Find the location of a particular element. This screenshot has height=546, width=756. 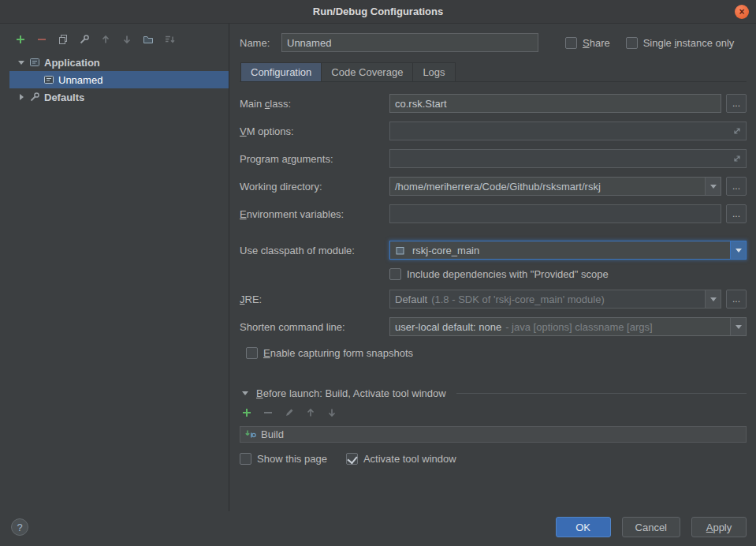

move-down-button is located at coordinates (127, 39).